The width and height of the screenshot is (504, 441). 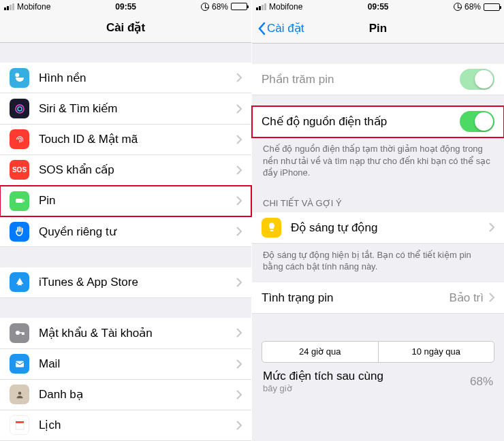 What do you see at coordinates (125, 170) in the screenshot?
I see `row-sos: SOS SOS khẩn cấp` at bounding box center [125, 170].